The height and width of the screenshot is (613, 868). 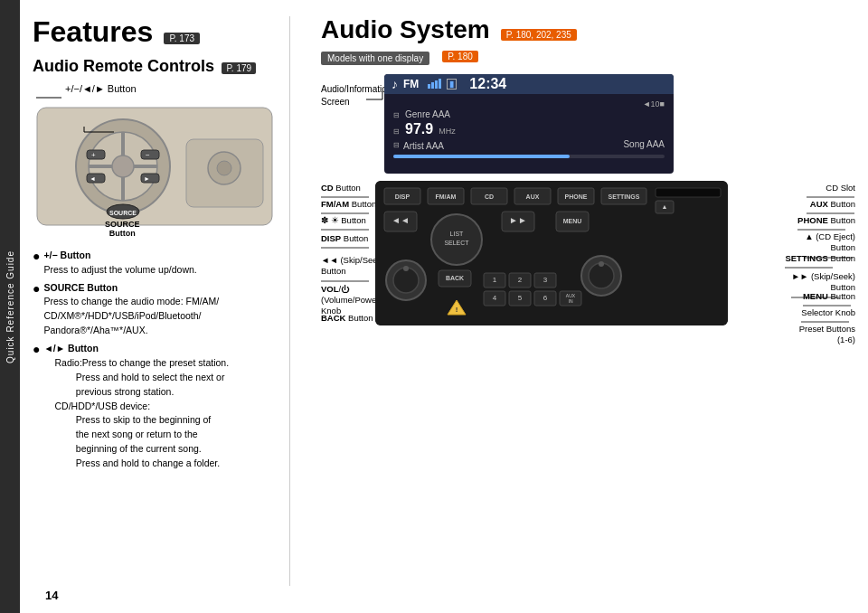 I want to click on bullet-nav: ● ◄/► Button Radio:Press to change the p…, so click(x=161, y=407).